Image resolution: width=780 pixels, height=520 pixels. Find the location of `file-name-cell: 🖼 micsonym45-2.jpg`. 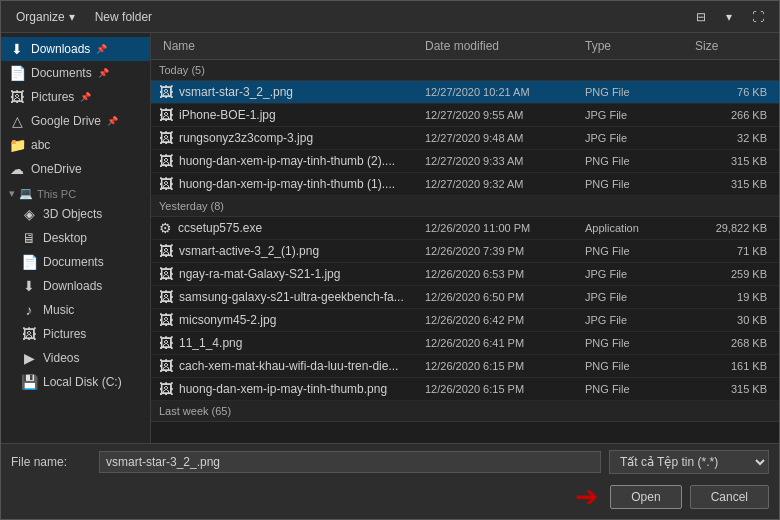

file-name-cell: 🖼 micsonym45-2.jpg is located at coordinates (290, 320).